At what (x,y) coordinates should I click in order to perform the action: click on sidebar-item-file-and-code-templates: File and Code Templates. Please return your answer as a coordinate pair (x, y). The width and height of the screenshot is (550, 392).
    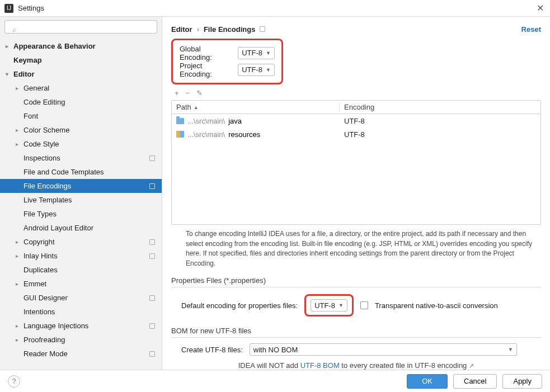
    Looking at the image, I should click on (81, 172).